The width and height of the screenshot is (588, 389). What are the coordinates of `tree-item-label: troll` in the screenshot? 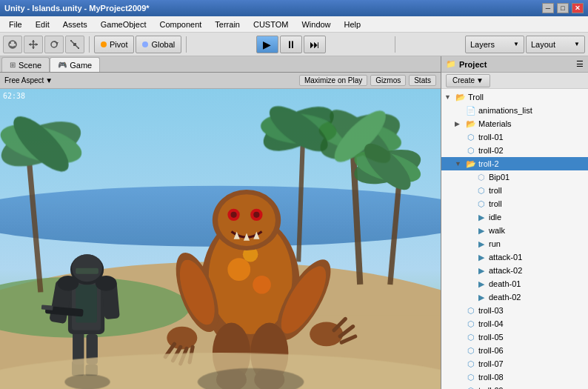 It's located at (495, 204).